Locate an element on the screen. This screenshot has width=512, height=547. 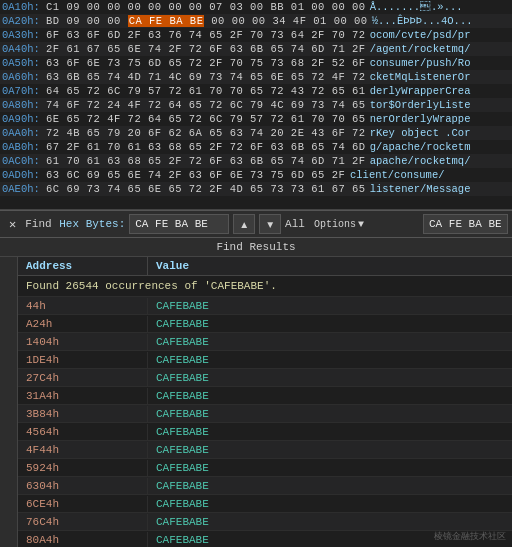
hex-row: 0A60h:63 6B 65 74 4D 71 4C 69 73 74 65 6… is located at coordinates (256, 77).